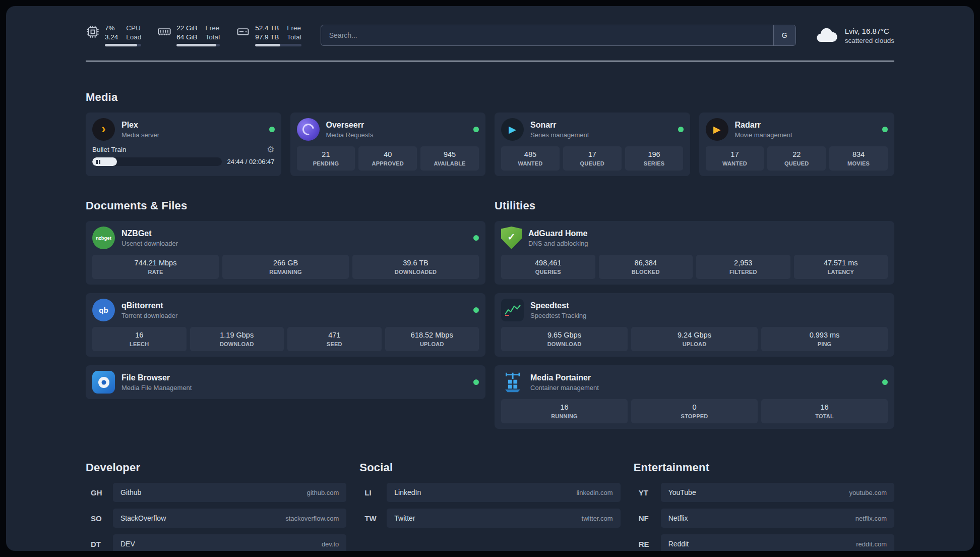  I want to click on topbar-divider, so click(490, 61).